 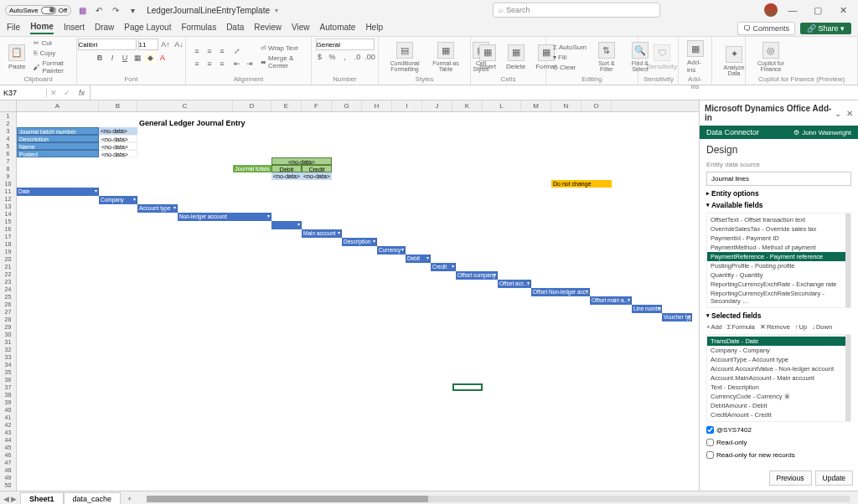 What do you see at coordinates (8, 176) in the screenshot?
I see `row-head-9: 9` at bounding box center [8, 176].